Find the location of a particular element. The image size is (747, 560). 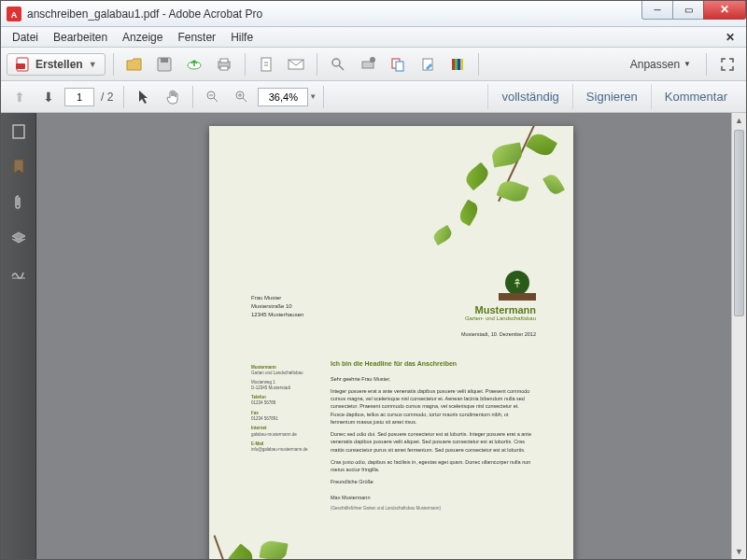

tools-pane-button: vollständig is located at coordinates (529, 97).